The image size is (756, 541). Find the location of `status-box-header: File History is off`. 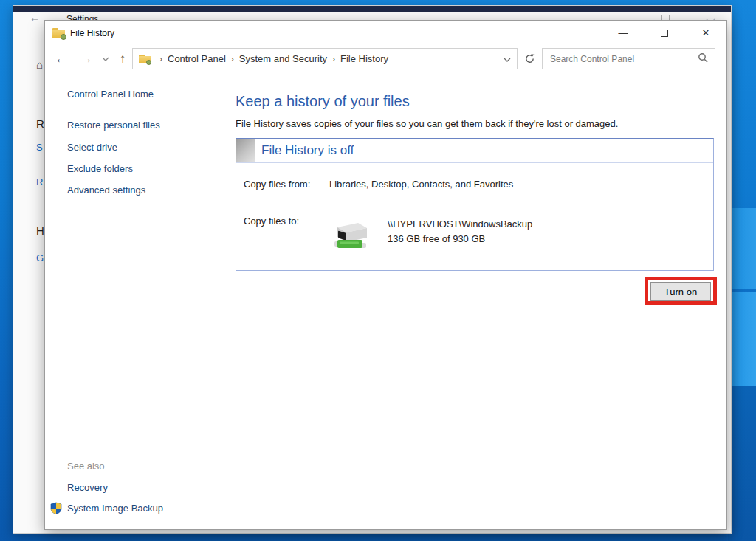

status-box-header: File History is off is located at coordinates (475, 151).